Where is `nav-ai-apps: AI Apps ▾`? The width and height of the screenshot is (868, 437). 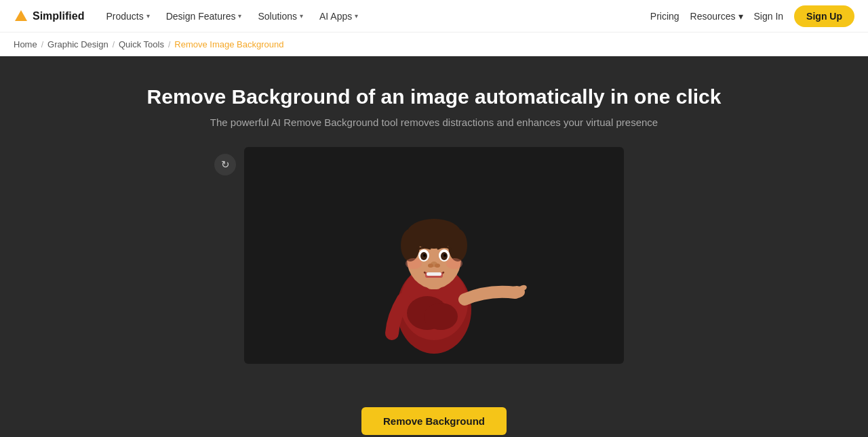
nav-ai-apps: AI Apps ▾ is located at coordinates (339, 16).